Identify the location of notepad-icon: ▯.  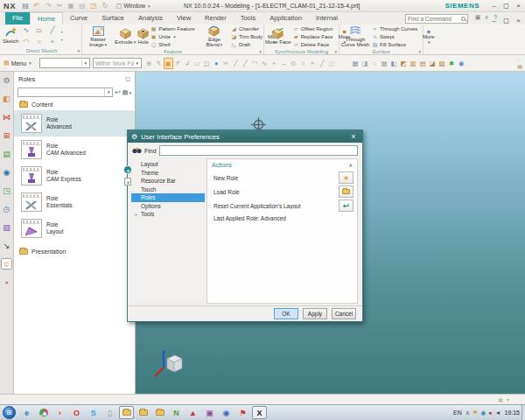
(110, 413).